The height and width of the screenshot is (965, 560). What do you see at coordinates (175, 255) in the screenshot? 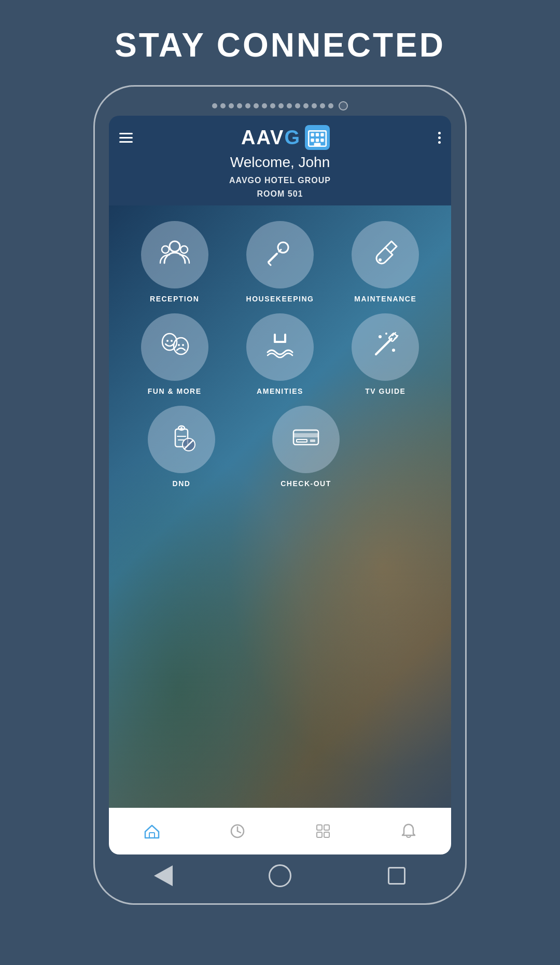
I see `reception-circle` at bounding box center [175, 255].